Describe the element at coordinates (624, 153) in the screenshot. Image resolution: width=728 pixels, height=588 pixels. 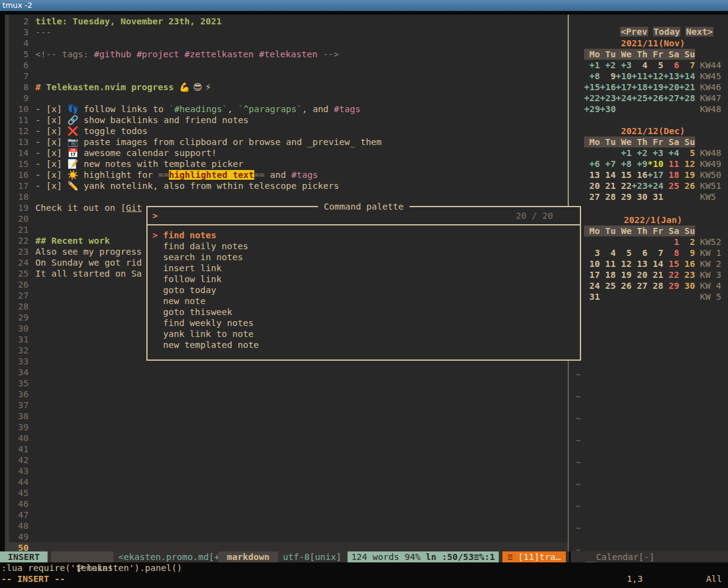
I see `calendar-day-1: +1` at that location.